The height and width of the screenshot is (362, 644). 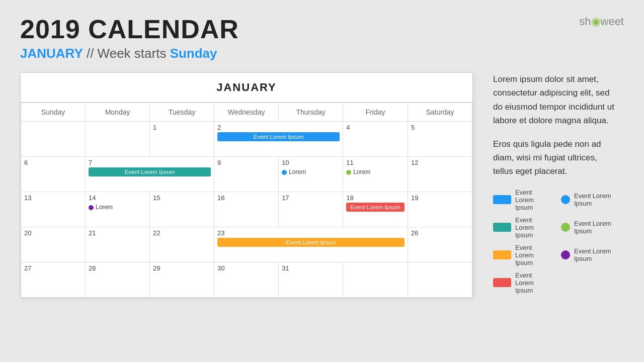 I want to click on dot-purple, so click(x=91, y=208).